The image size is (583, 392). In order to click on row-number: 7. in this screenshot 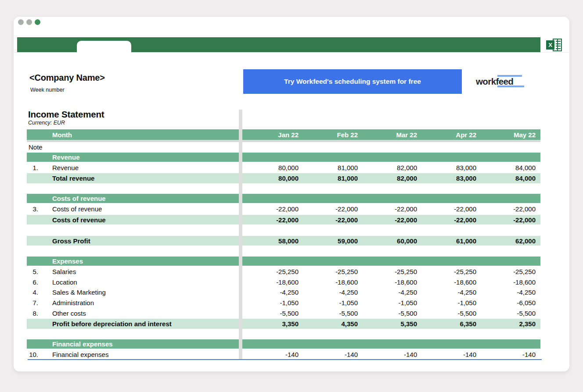, I will do `click(40, 303)`.